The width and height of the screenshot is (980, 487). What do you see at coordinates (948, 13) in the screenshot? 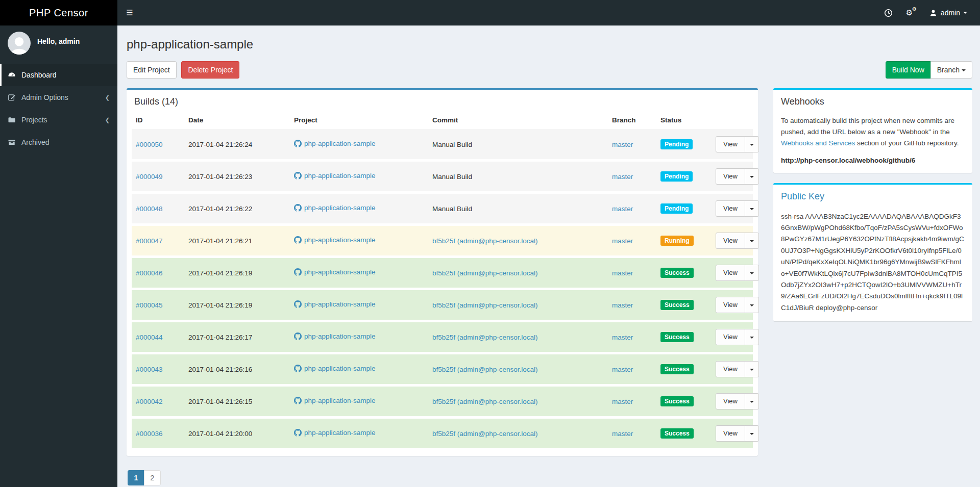
I see `user-menu: admin` at bounding box center [948, 13].